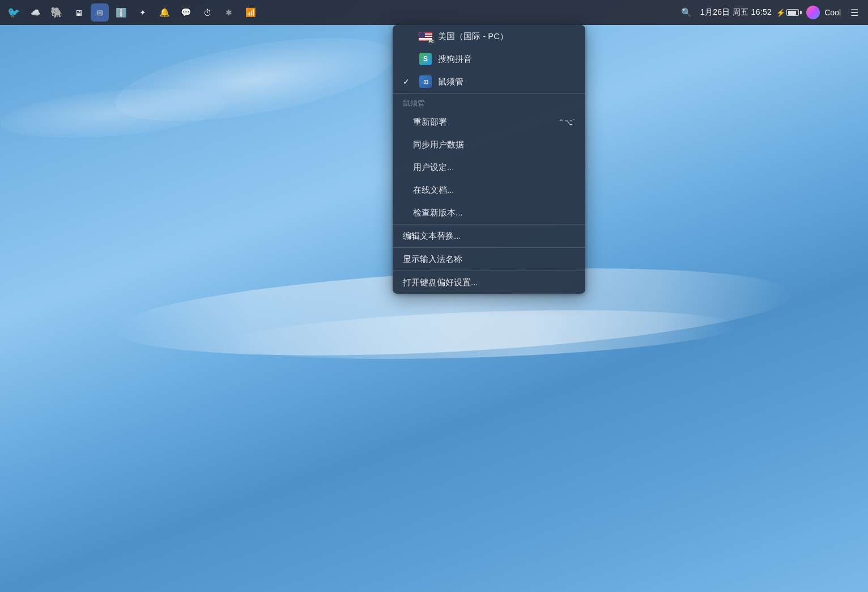 The width and height of the screenshot is (868, 592). Describe the element at coordinates (78, 12) in the screenshot. I see `disk-icon: 🖥` at that location.